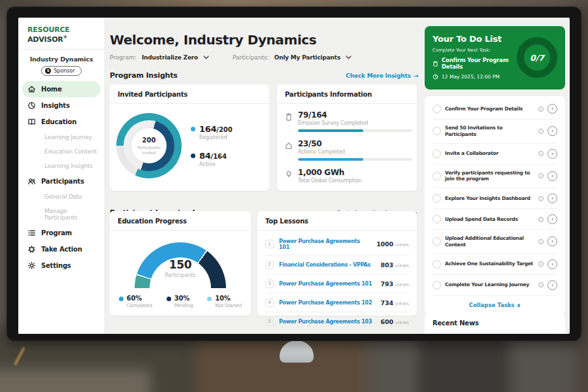 The height and width of the screenshot is (392, 588). I want to click on lesson-link: Power Purchase Agreements 102, so click(327, 303).